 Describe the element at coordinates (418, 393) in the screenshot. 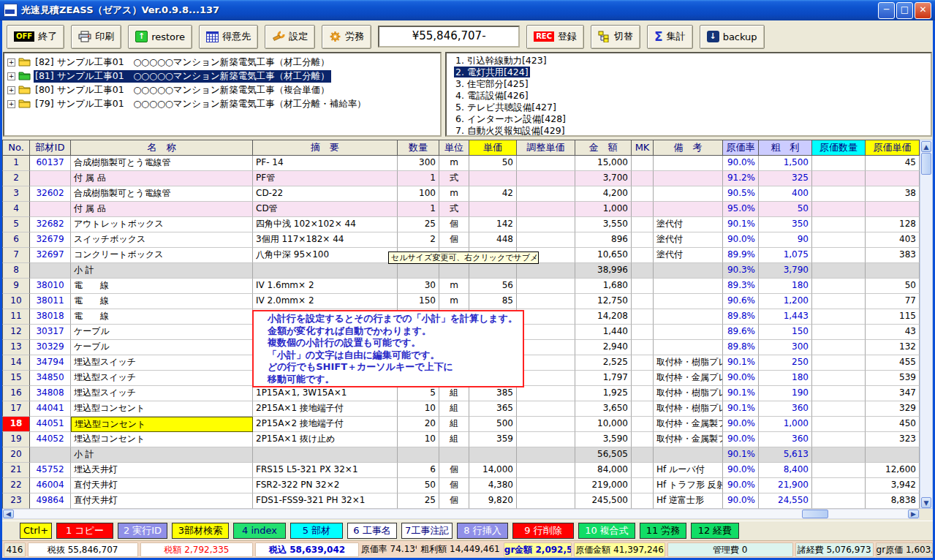

I see `grid-cell: 5` at that location.